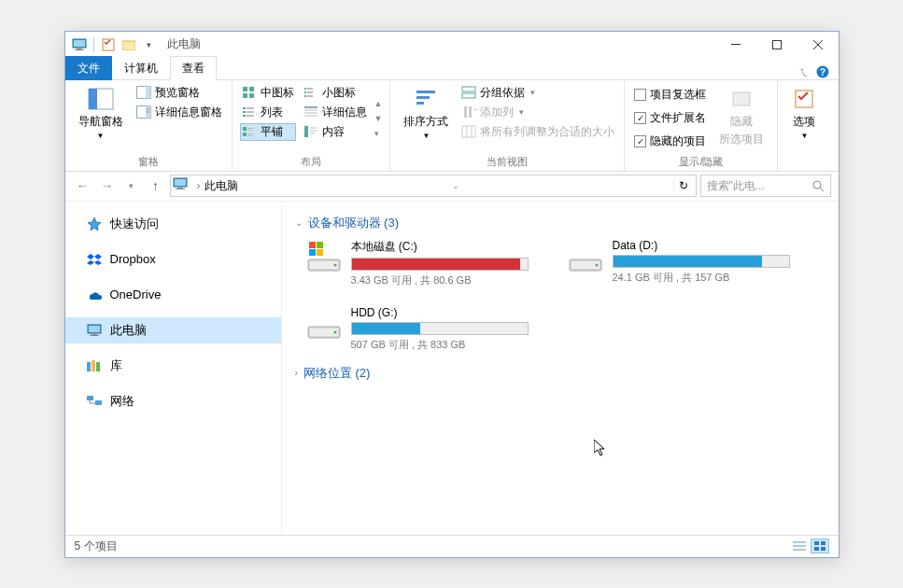 The image size is (903, 588). I want to click on recent-dropdown: ▾, so click(132, 186).